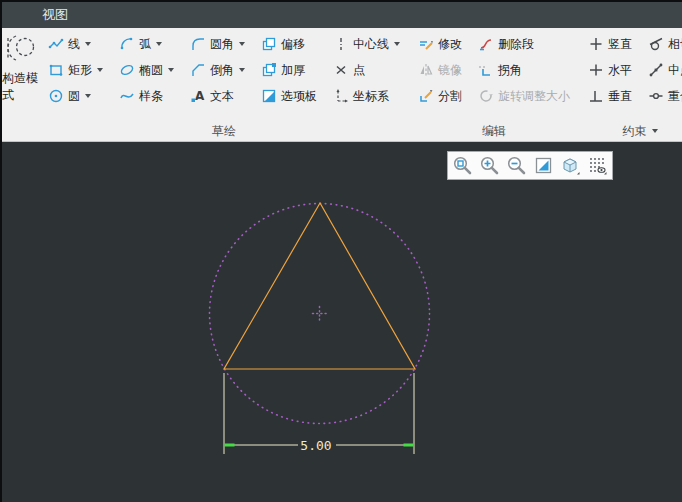  I want to click on constrain-col-1: 竖直 水平 垂直, so click(610, 70).